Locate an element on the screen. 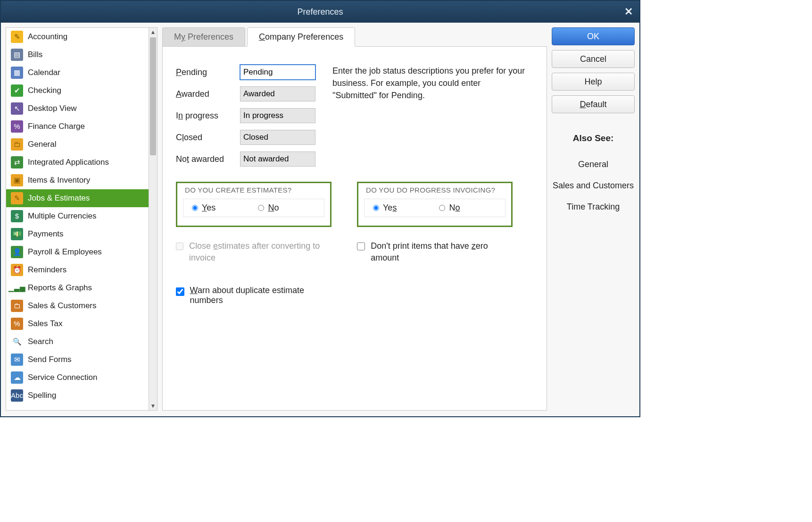 The width and height of the screenshot is (812, 522). check-zero-amount-box is located at coordinates (361, 246).